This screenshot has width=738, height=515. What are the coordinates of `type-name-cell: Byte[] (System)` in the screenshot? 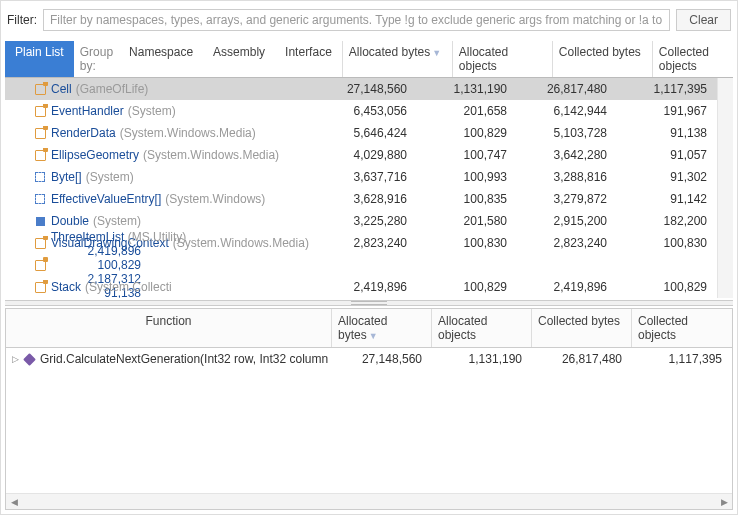 It's located at (161, 177).